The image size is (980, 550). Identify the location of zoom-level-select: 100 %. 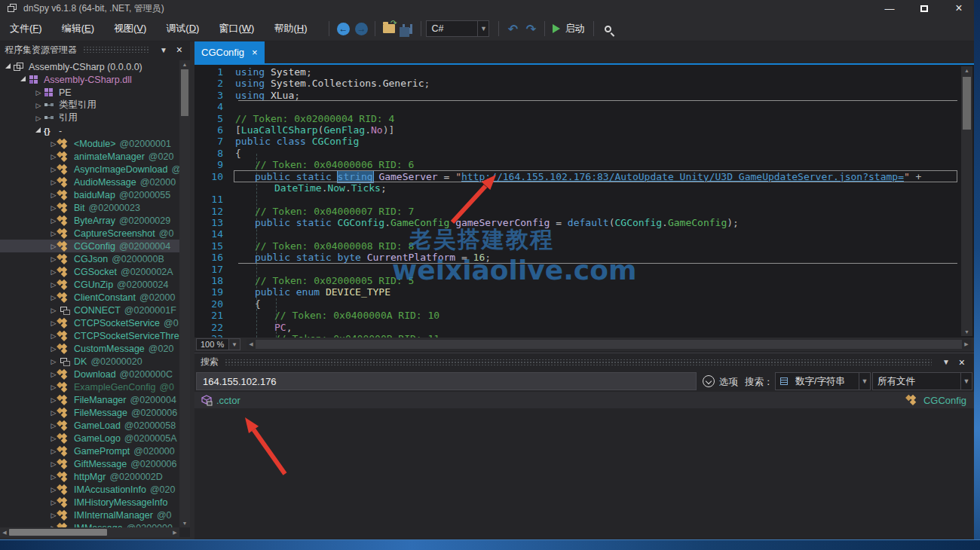
(213, 344).